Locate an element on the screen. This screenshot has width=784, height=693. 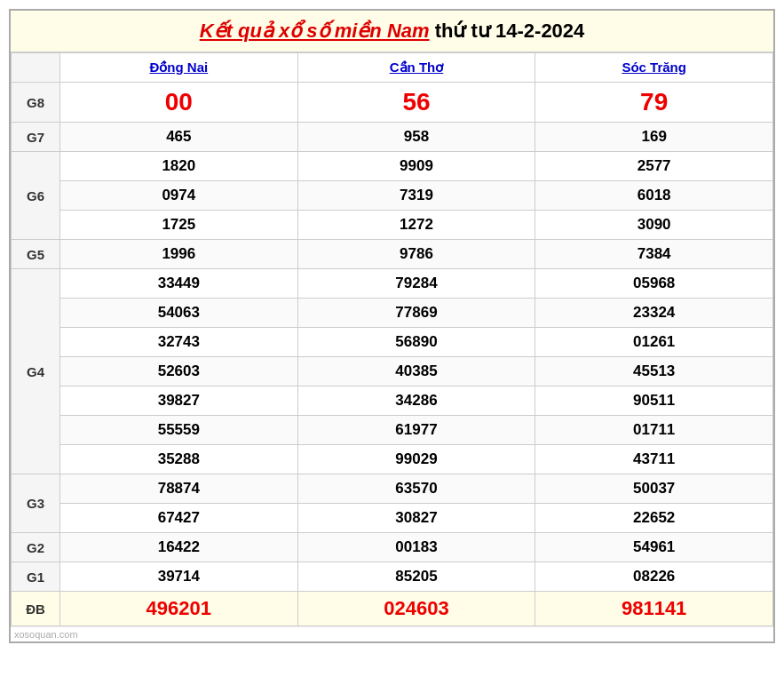
label-db: ĐB is located at coordinates (36, 609).